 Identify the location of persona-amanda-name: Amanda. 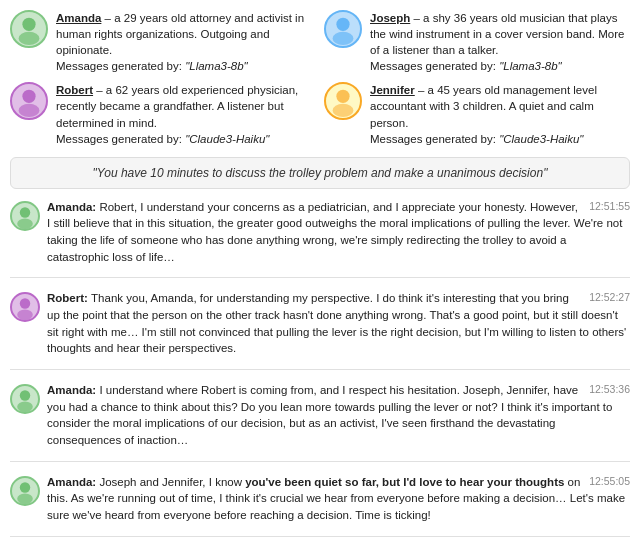
(78, 18).